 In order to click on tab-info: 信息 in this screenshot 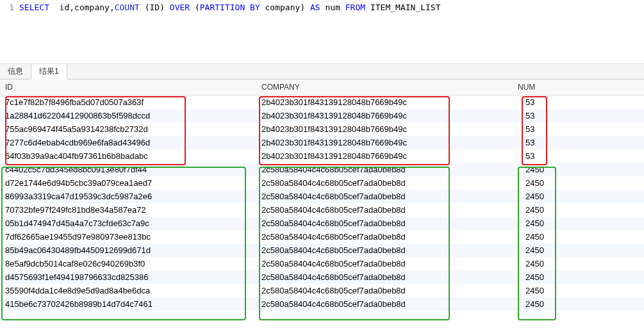, I will do `click(15, 72)`.